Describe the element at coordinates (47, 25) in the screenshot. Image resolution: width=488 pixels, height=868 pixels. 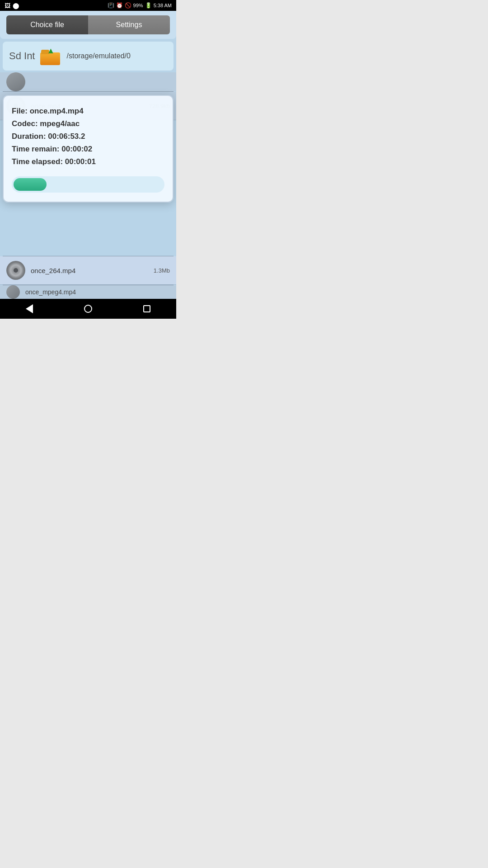
I see `choice-file-tab: Choice file` at that location.